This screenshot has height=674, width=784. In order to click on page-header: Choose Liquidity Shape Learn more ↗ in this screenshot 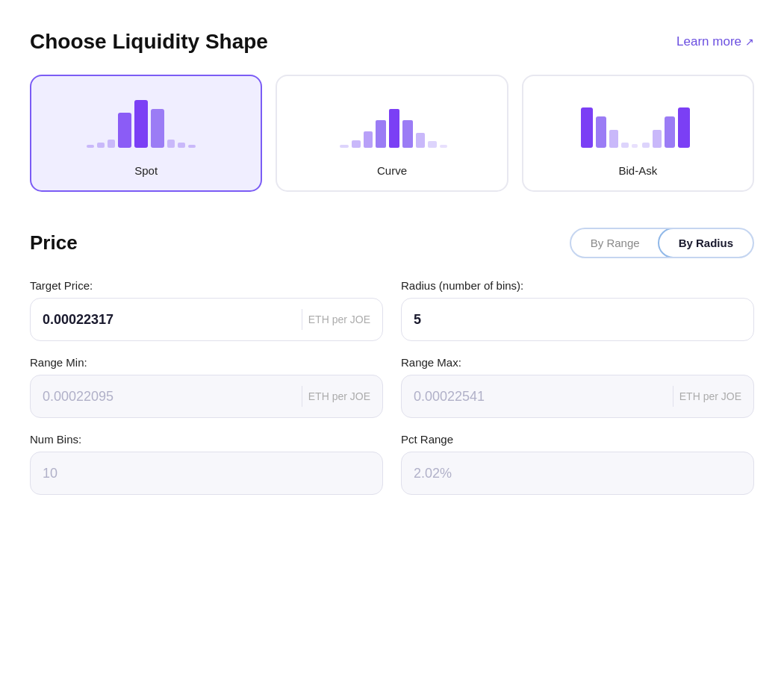, I will do `click(392, 42)`.